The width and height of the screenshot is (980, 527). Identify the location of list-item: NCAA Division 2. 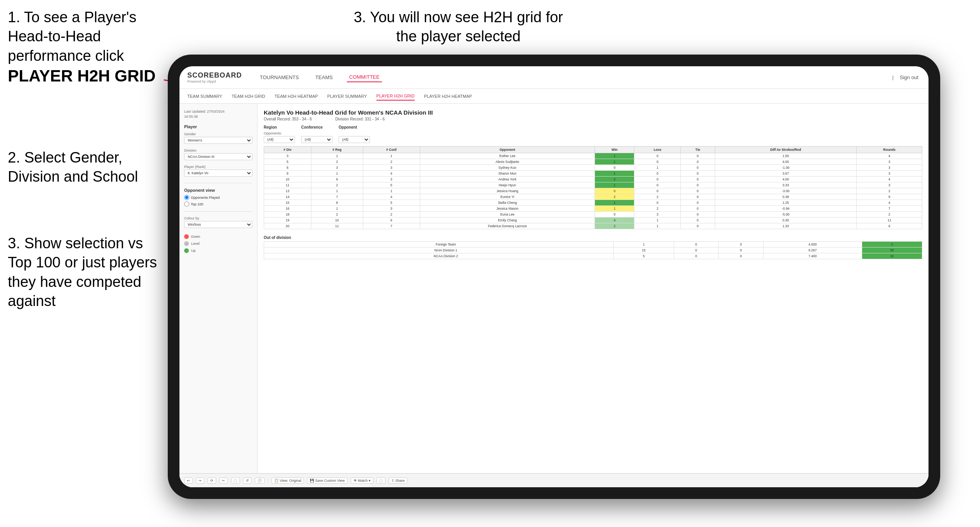
(439, 256).